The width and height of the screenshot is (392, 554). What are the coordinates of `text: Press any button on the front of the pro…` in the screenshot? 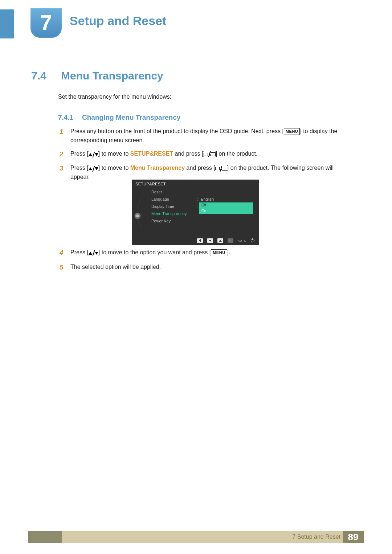 It's located at (177, 131).